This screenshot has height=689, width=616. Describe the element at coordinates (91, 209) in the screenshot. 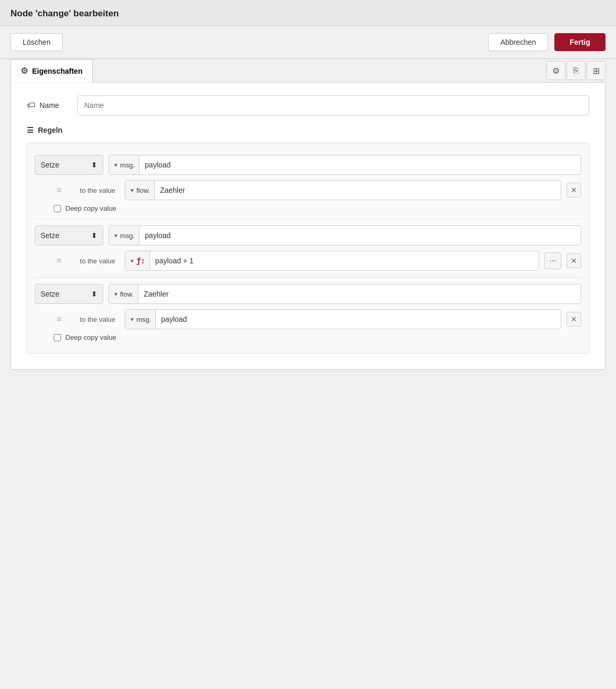

I see `rule-1-deep-copy-label: Deep copy value` at that location.